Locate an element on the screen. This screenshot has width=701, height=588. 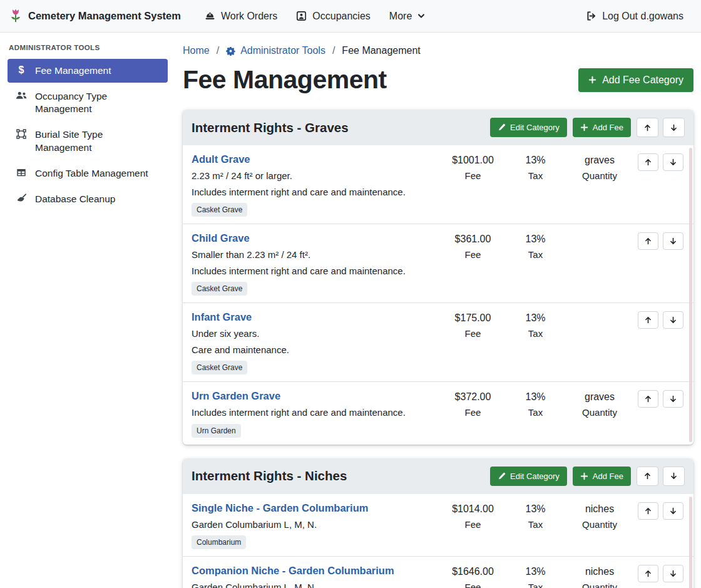
add-fee-category-button: Add Fee Category is located at coordinates (636, 80).